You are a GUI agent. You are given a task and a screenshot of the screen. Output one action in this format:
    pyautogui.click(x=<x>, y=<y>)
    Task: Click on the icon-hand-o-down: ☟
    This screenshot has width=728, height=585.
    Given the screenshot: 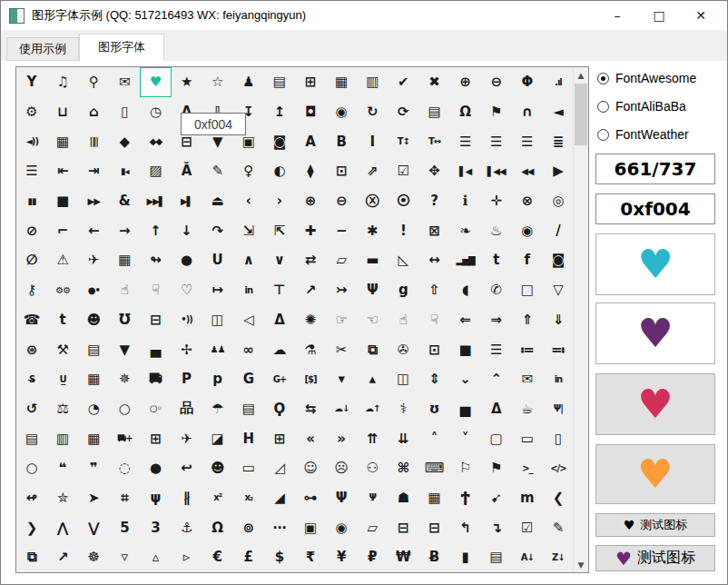 What is the action you would take?
    pyautogui.click(x=434, y=320)
    